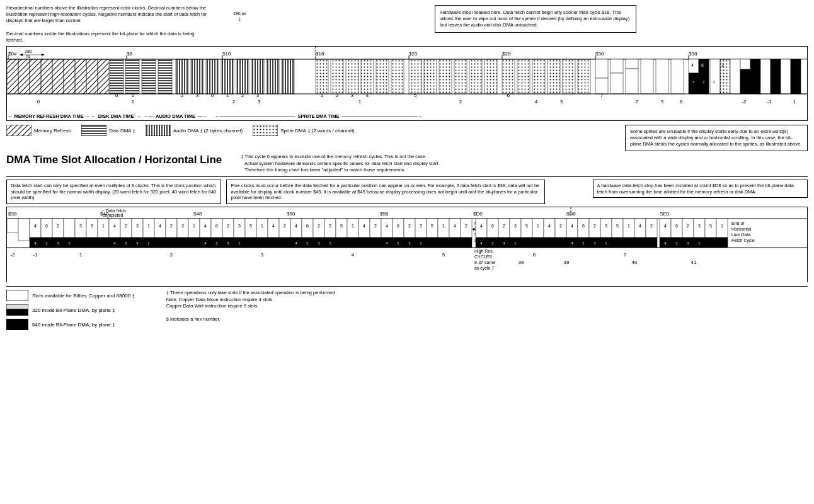  I want to click on diagram-title: DMA Time Slot Allocation / Horizontal Li…, so click(114, 160).